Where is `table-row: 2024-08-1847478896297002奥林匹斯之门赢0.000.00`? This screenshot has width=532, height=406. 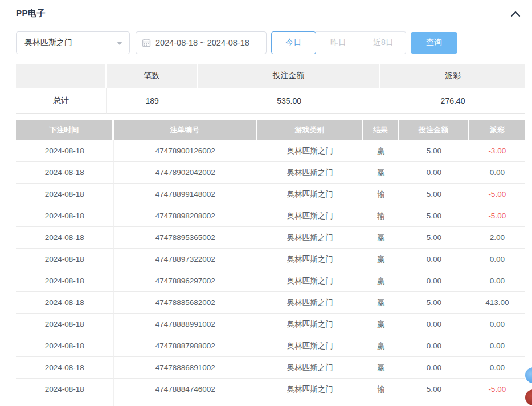
table-row: 2024-08-1847478896297002奥林匹斯之门赢0.000.00 is located at coordinates (271, 281).